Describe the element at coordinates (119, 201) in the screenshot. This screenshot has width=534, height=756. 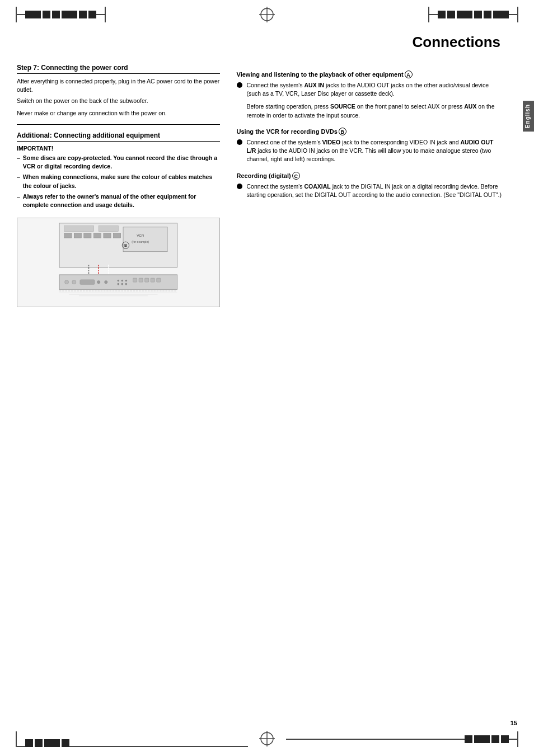
I see `additional-item-3: – Always refer to the owner's manual of …` at that location.